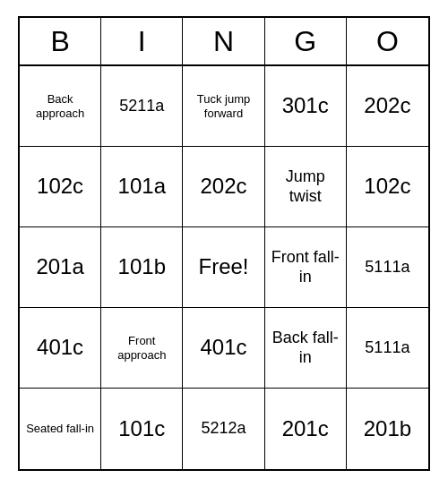 Image resolution: width=448 pixels, height=487 pixels. What do you see at coordinates (387, 107) in the screenshot?
I see `cell-r0-c4: 202c` at bounding box center [387, 107].